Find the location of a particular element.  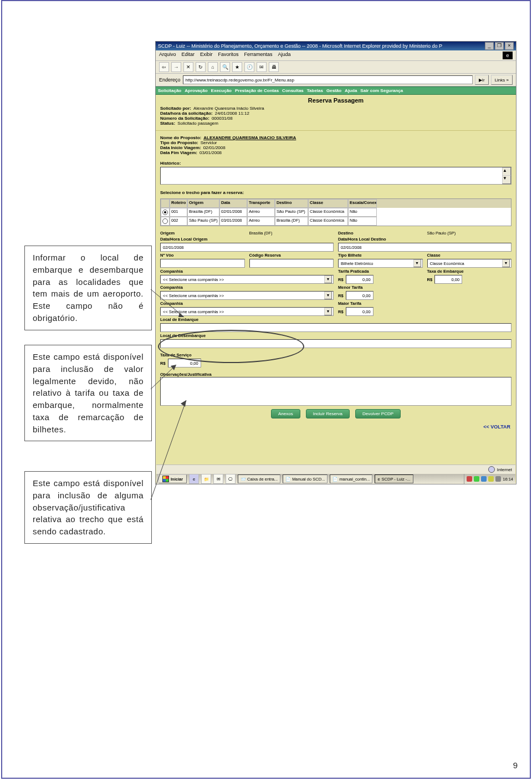

system-tray: 16:14 is located at coordinates (489, 479).